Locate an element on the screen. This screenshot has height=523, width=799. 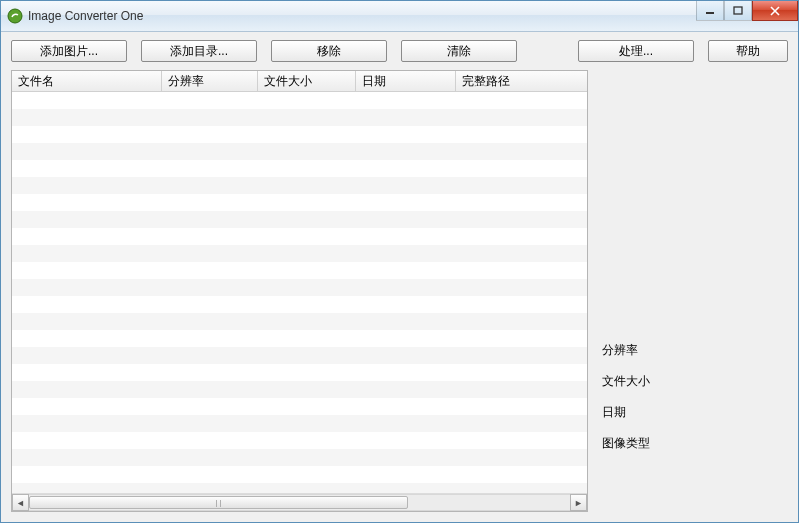
column-resolution: 分辨率 is located at coordinates (210, 81).